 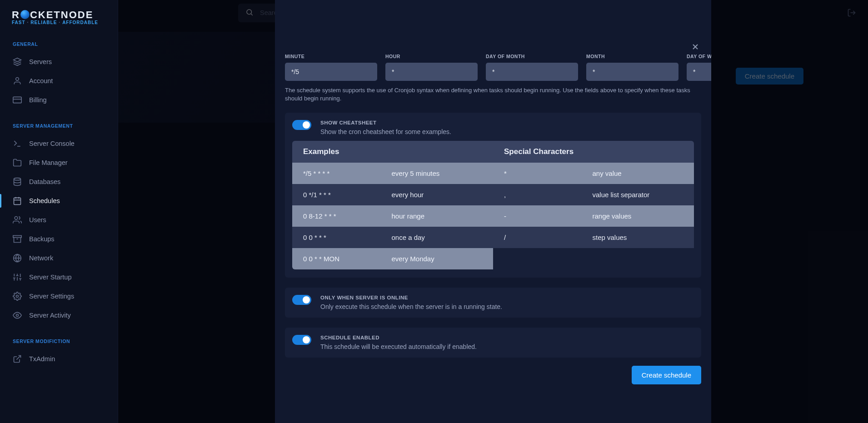 I want to click on sidebar-item-label: Servers, so click(x=40, y=62).